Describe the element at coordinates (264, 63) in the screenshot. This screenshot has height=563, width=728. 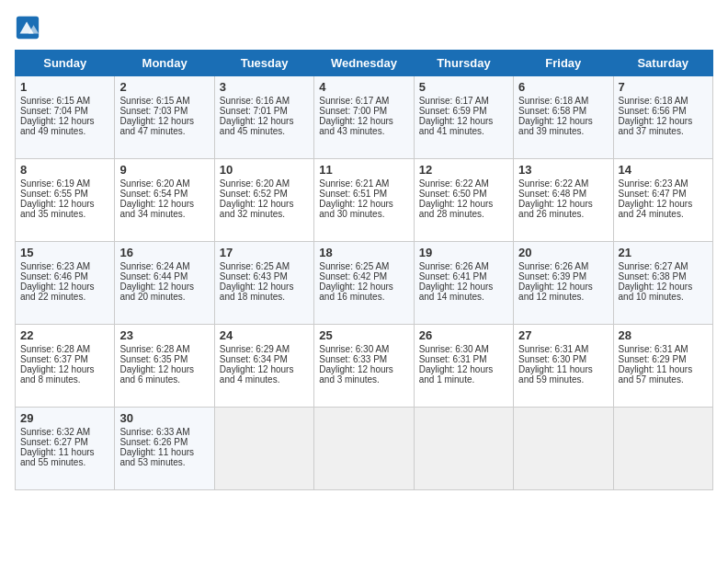
I see `header-tuesday: Tuesday` at that location.